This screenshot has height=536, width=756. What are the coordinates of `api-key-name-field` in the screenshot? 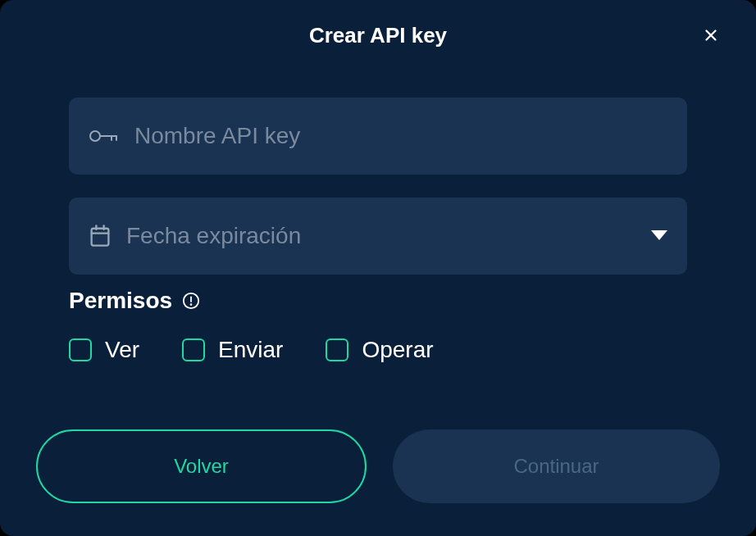 It's located at (378, 136).